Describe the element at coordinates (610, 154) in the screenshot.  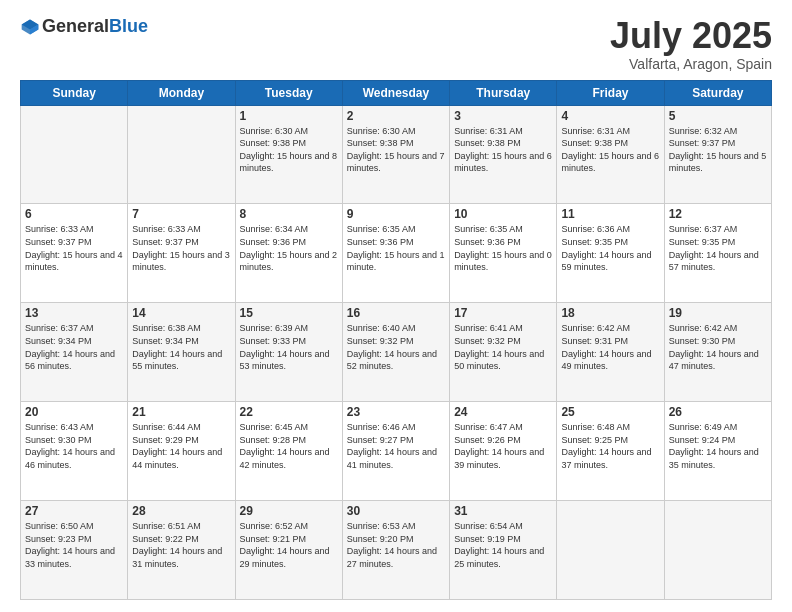
I see `calendar-cell: 4Sunrise: 6:31 AM Sunset: 9:38 PM Daylig…` at that location.